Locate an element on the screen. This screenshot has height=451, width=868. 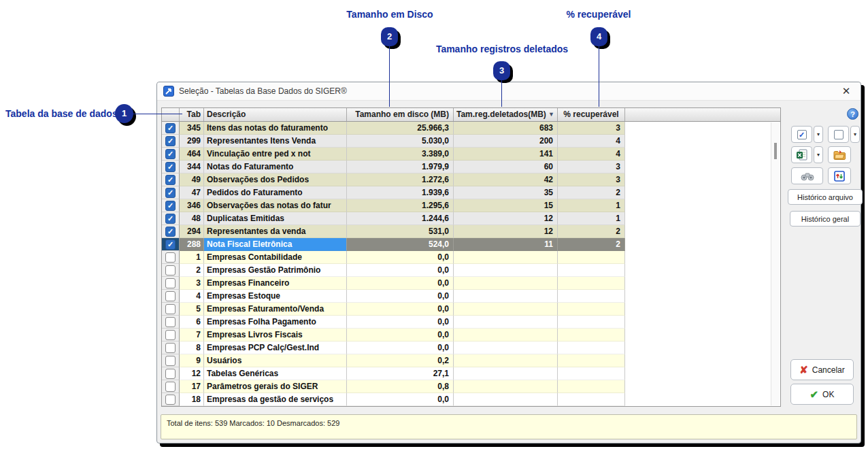
cell-size: 531,0 is located at coordinates (400, 231).